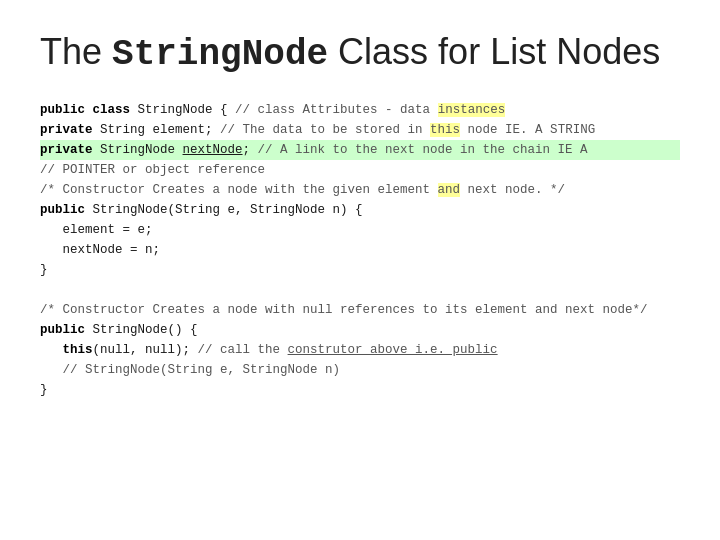 This screenshot has width=720, height=540. I want to click on title-suffix: Class for List Nodes, so click(494, 52).